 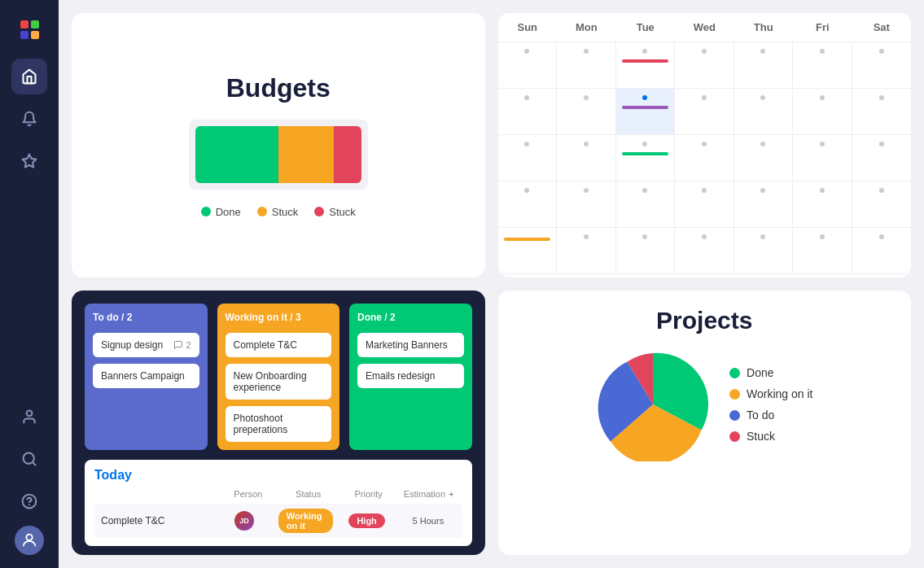 I want to click on today-row-priority: High, so click(x=366, y=521).